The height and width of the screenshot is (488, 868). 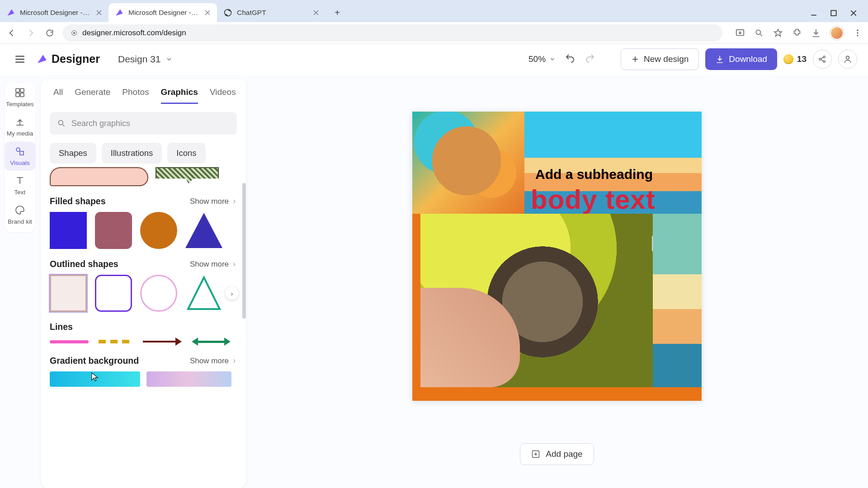 I want to click on bookmark-icon, so click(x=778, y=33).